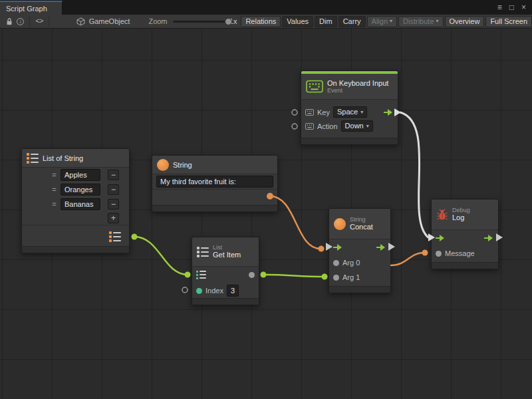 The width and height of the screenshot is (532, 399). Describe the element at coordinates (261, 21) in the screenshot. I see `relations-button: Relations` at that location.